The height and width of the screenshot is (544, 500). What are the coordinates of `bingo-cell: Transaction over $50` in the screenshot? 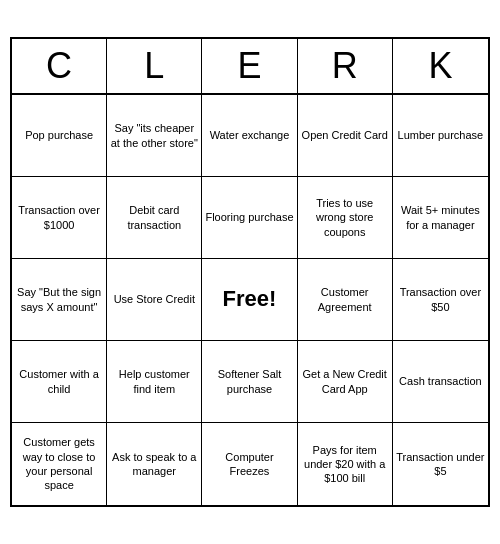 It's located at (440, 300).